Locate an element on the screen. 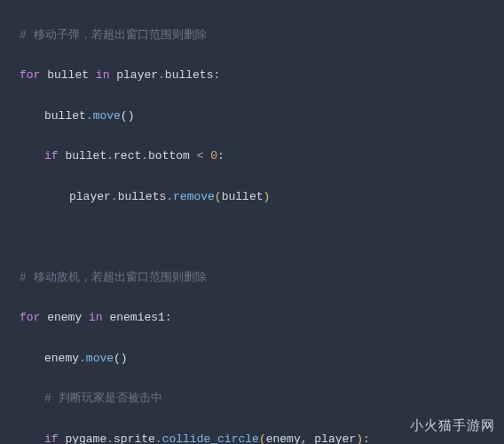  comment-line: # 移动子弹，若超出窗口范围则删除 is located at coordinates (114, 36).